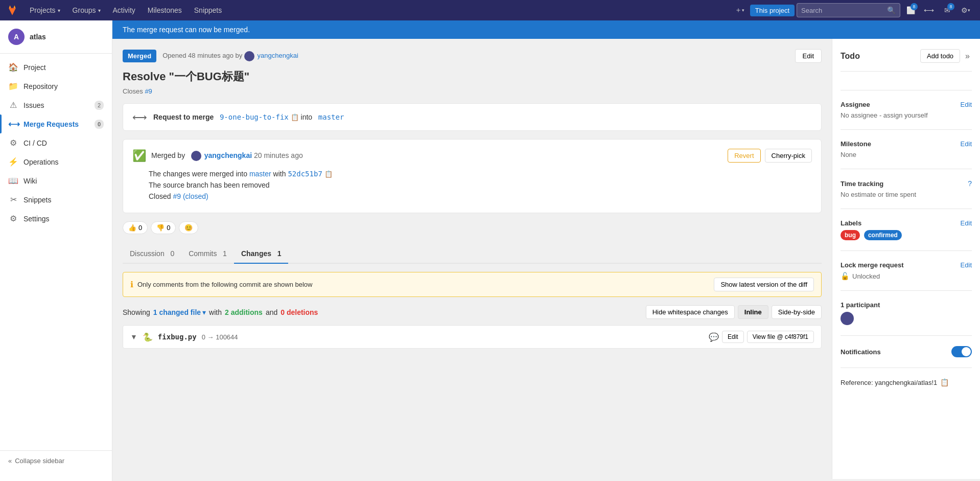 The image size is (980, 481). Describe the element at coordinates (860, 305) in the screenshot. I see `participants-label: 1 participant` at that location.